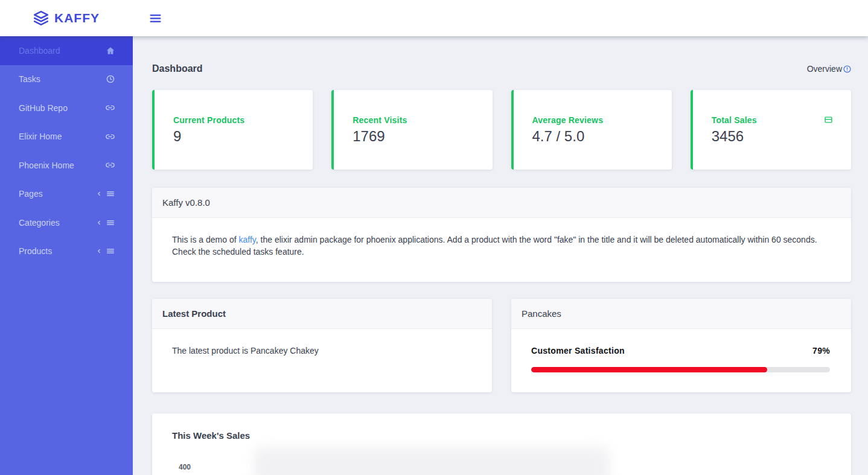  Describe the element at coordinates (502, 436) in the screenshot. I see `card-title: This Week's Sales` at that location.